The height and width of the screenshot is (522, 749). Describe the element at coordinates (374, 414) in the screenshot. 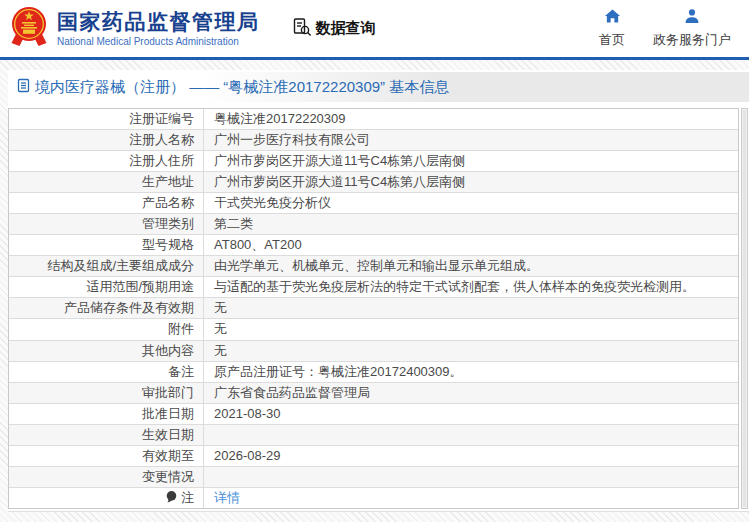

I see `table-row: 批准日期2021-08-30` at that location.